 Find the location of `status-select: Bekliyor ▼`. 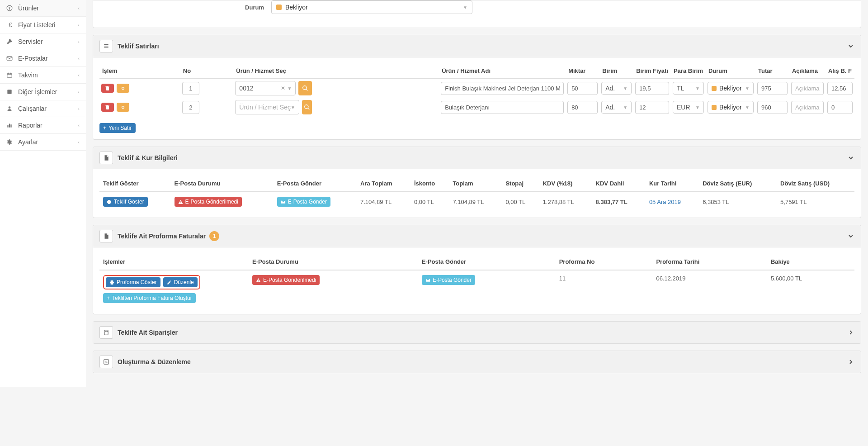

status-select: Bekliyor ▼ is located at coordinates (372, 7).